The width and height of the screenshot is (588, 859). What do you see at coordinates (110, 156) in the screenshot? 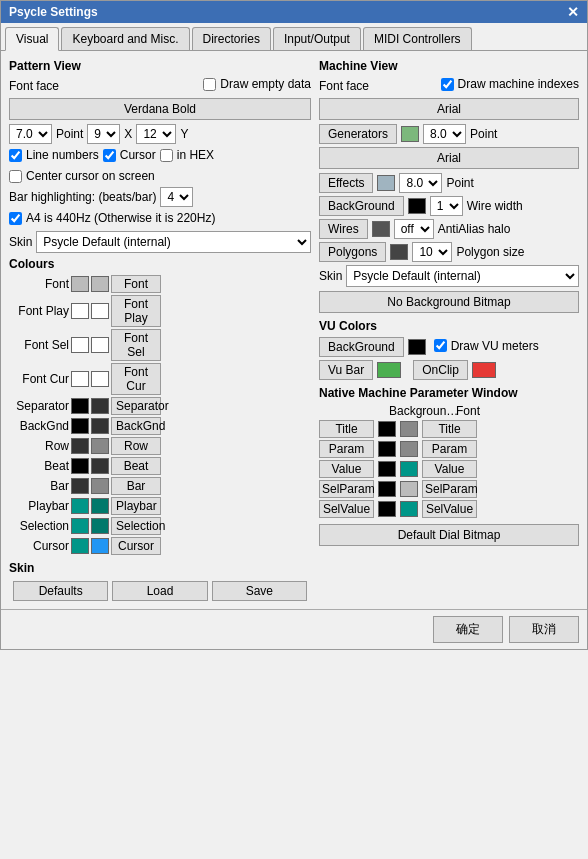
I see `cursor-checkbox` at bounding box center [110, 156].